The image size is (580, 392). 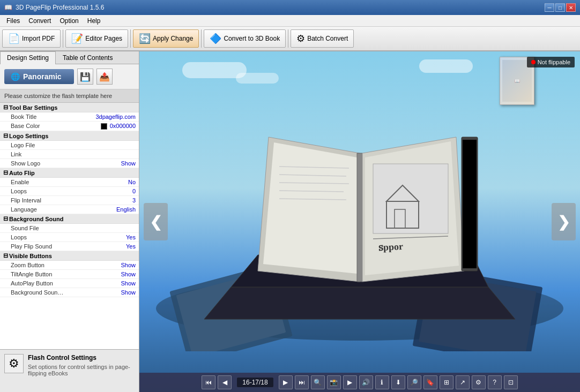 I want to click on menu-convert: Convert, so click(x=40, y=21).